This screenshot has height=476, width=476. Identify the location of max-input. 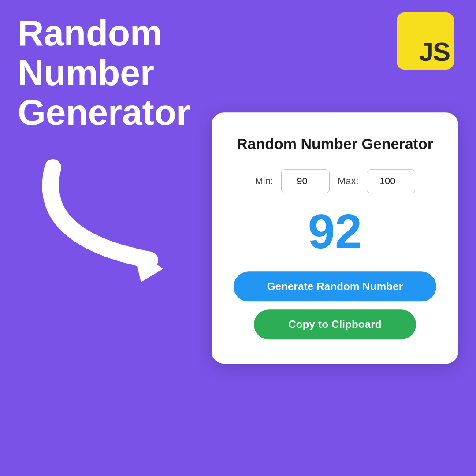
(391, 181).